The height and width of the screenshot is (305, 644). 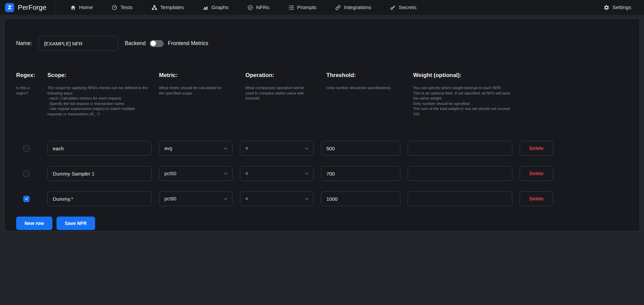 What do you see at coordinates (157, 44) in the screenshot?
I see `metrics-toggle-switch` at bounding box center [157, 44].